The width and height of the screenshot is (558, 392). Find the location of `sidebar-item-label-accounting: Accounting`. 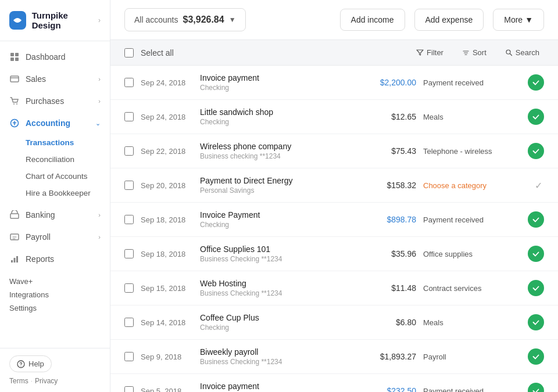

sidebar-item-label-accounting: Accounting is located at coordinates (58, 123).